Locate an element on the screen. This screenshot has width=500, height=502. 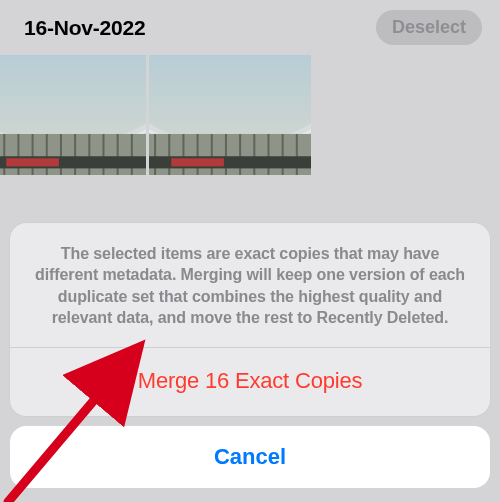
section-date-title: 16-Nov-2022 is located at coordinates (85, 28).